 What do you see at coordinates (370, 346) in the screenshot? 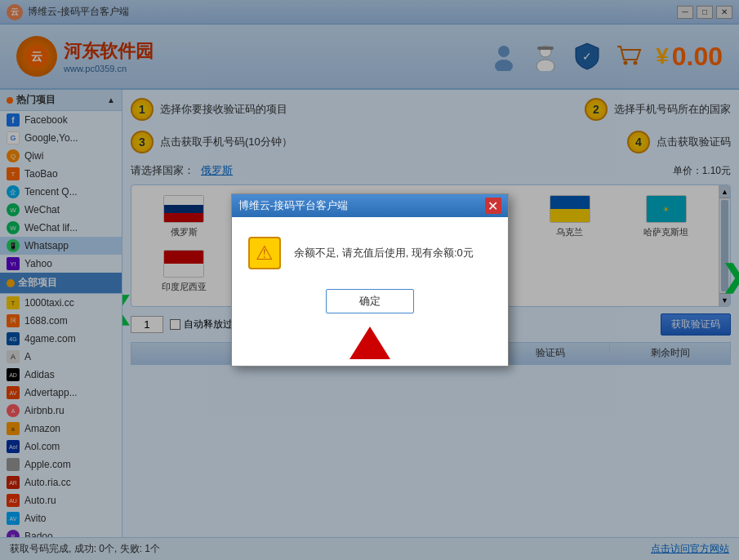
I see `red-arrow-container` at bounding box center [370, 346].